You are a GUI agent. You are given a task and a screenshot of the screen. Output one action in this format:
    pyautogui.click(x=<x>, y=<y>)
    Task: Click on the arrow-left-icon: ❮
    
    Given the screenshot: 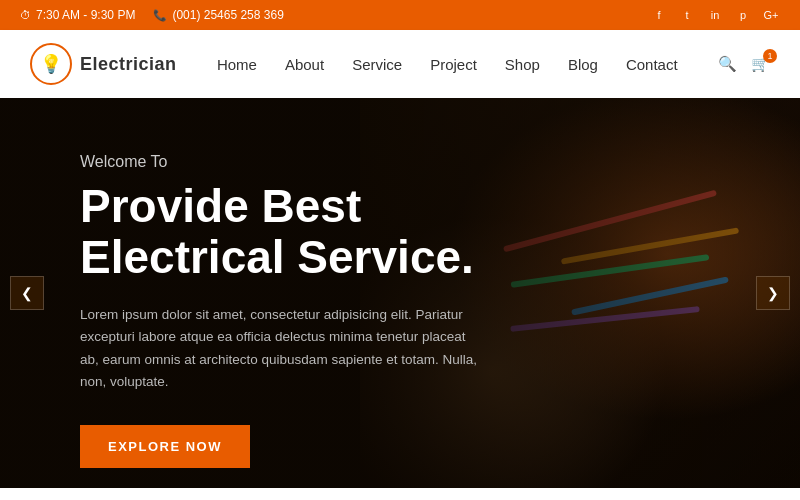 What is the action you would take?
    pyautogui.click(x=27, y=293)
    